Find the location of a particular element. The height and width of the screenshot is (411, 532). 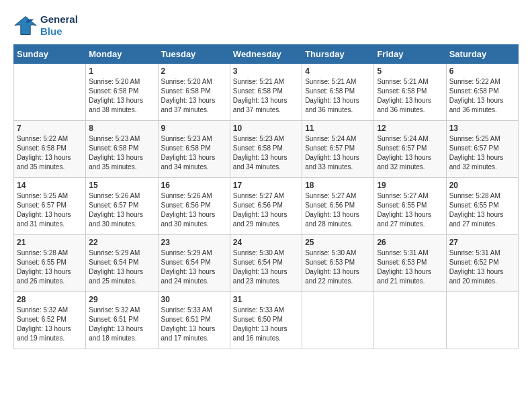

day-number: 4 is located at coordinates (338, 71).